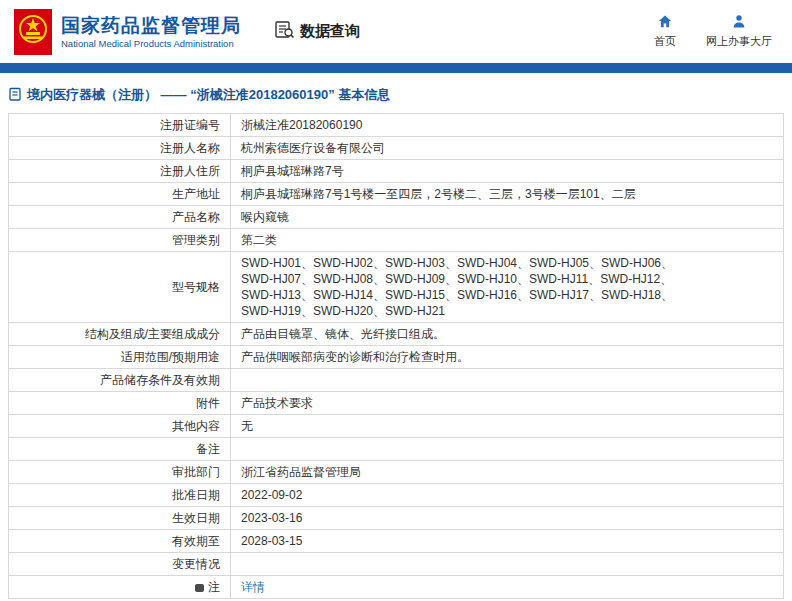 This screenshot has height=601, width=792. Describe the element at coordinates (396, 380) in the screenshot. I see `table-row: 产品储存条件及有效期` at that location.